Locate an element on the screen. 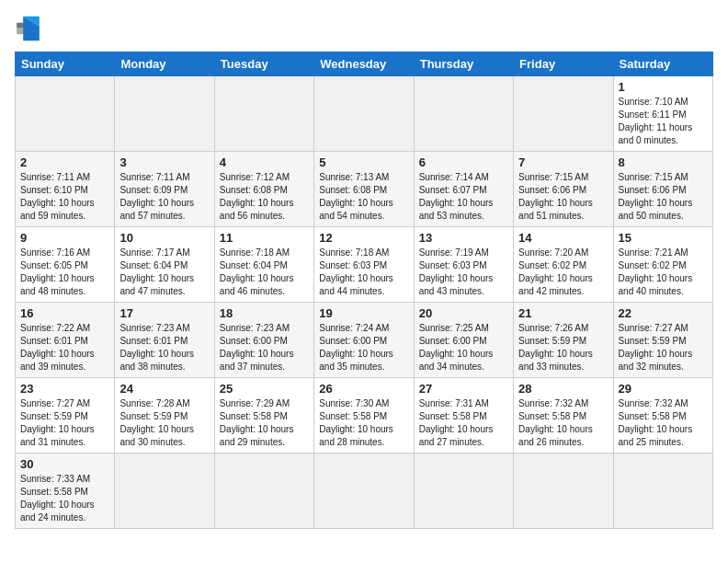  weekday-header-sunday: Sunday is located at coordinates (65, 64).